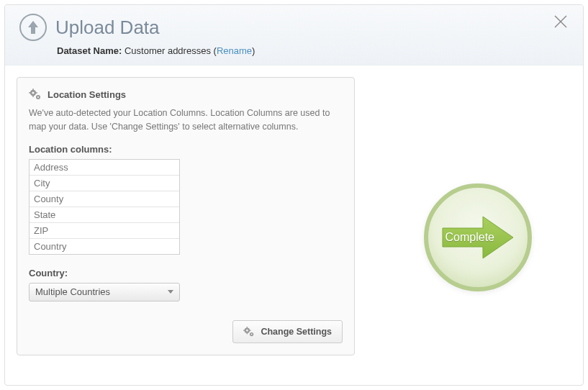 This screenshot has width=588, height=390. Describe the element at coordinates (86, 95) in the screenshot. I see `panel-title: Location Settings` at that location.